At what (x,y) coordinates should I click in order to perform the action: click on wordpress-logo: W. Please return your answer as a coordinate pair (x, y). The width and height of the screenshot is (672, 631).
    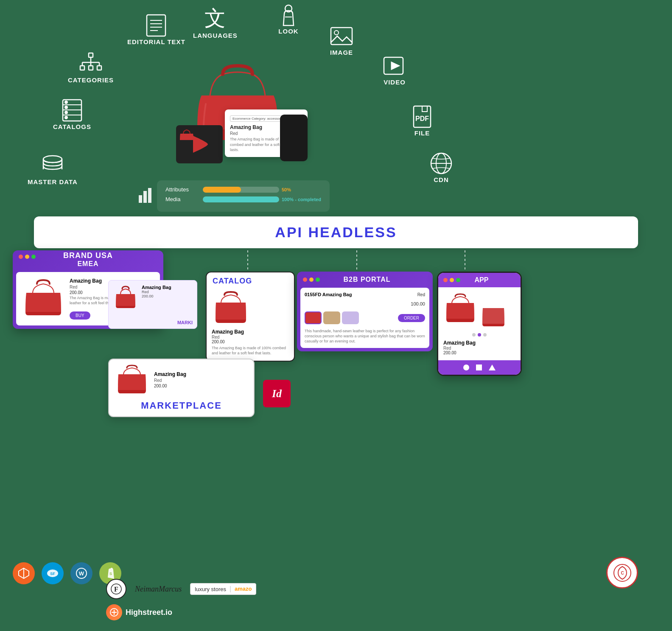
    Looking at the image, I should click on (81, 573).